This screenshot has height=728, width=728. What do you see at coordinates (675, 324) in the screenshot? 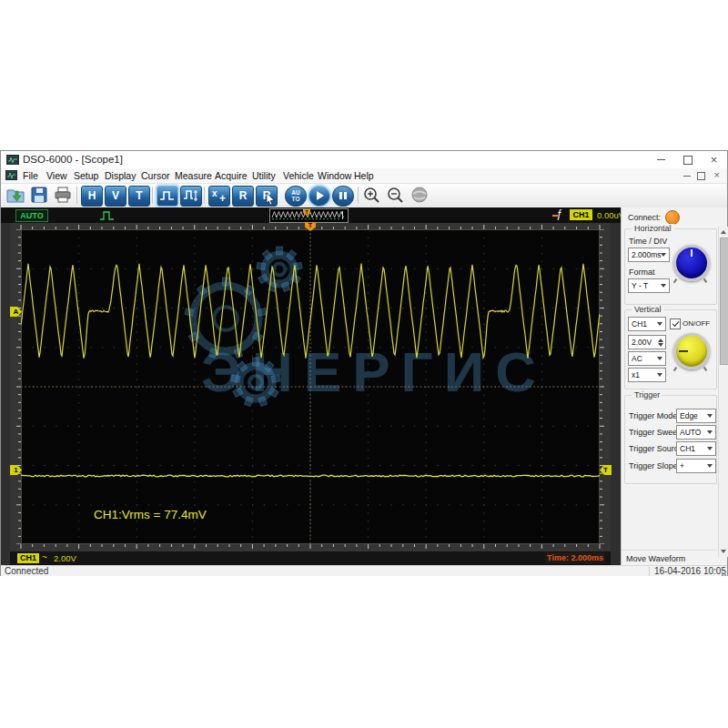
I see `channel-onoff-checkbox` at bounding box center [675, 324].